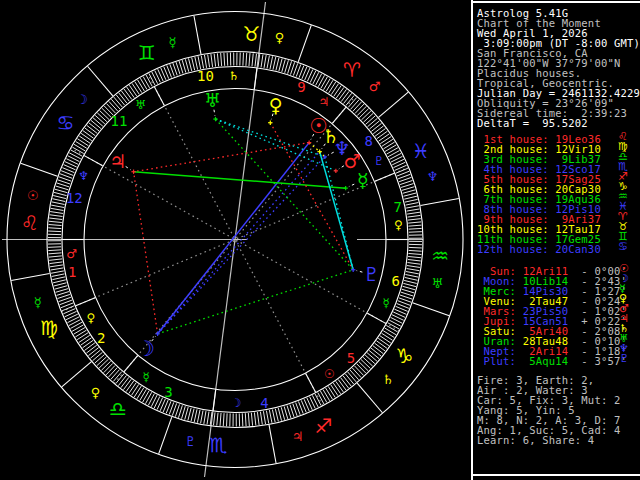 The height and width of the screenshot is (480, 640). What do you see at coordinates (72, 272) in the screenshot?
I see `house-number-1: 1` at bounding box center [72, 272].